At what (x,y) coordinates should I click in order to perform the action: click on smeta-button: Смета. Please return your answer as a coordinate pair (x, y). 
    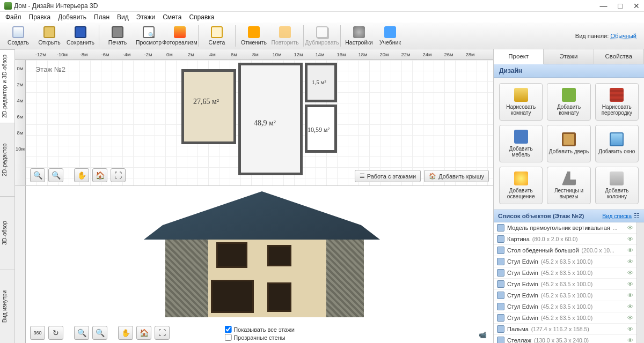
    Looking at the image, I should click on (217, 36).